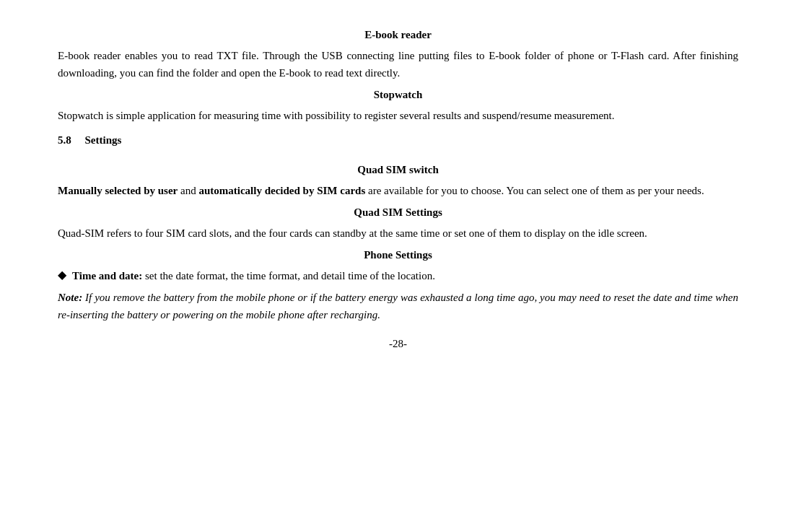  What do you see at coordinates (254, 276) in the screenshot?
I see `time-date-text: Time and date: set the date format, the …` at bounding box center [254, 276].